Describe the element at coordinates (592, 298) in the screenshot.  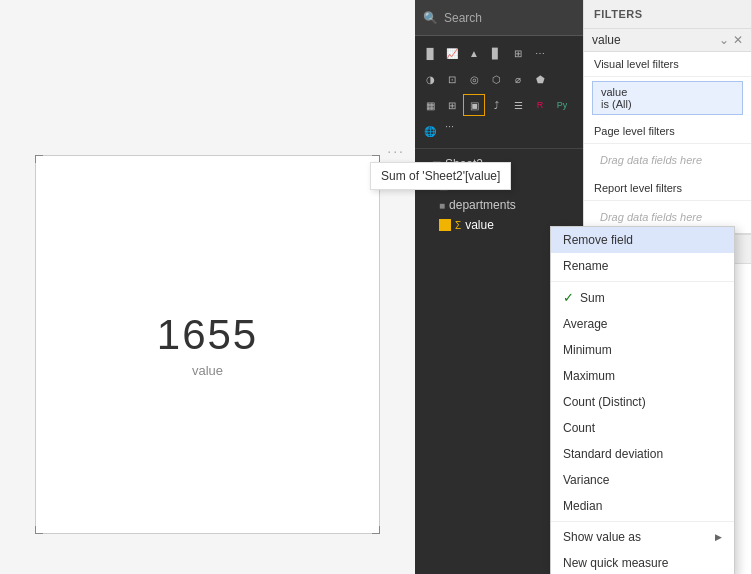
I see `sum-label: Sum` at that location.